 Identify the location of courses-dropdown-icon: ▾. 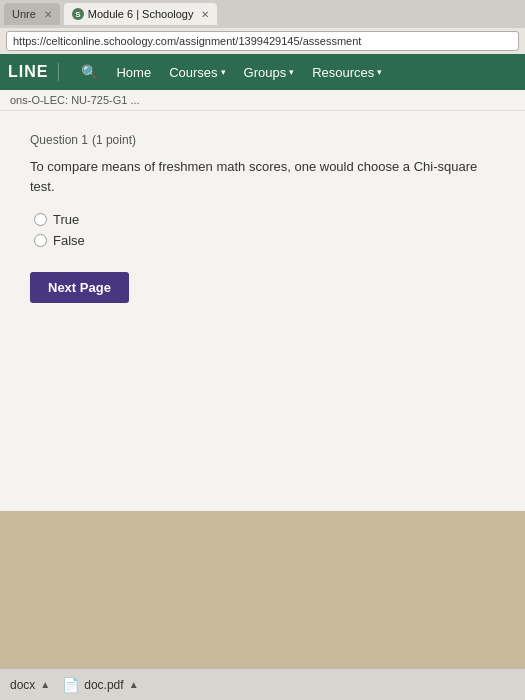
(224, 72).